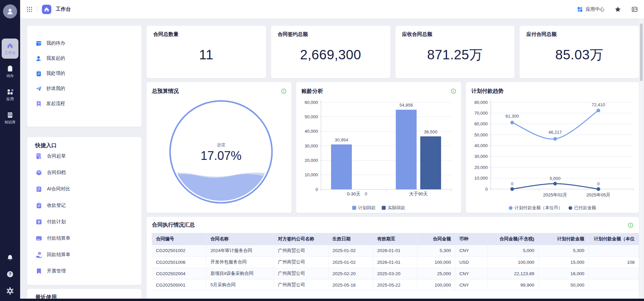 Image resolution: width=644 pixels, height=301 pixels. Describe the element at coordinates (10, 118) in the screenshot. I see `rail-item-知识库: AI知识库` at that location.